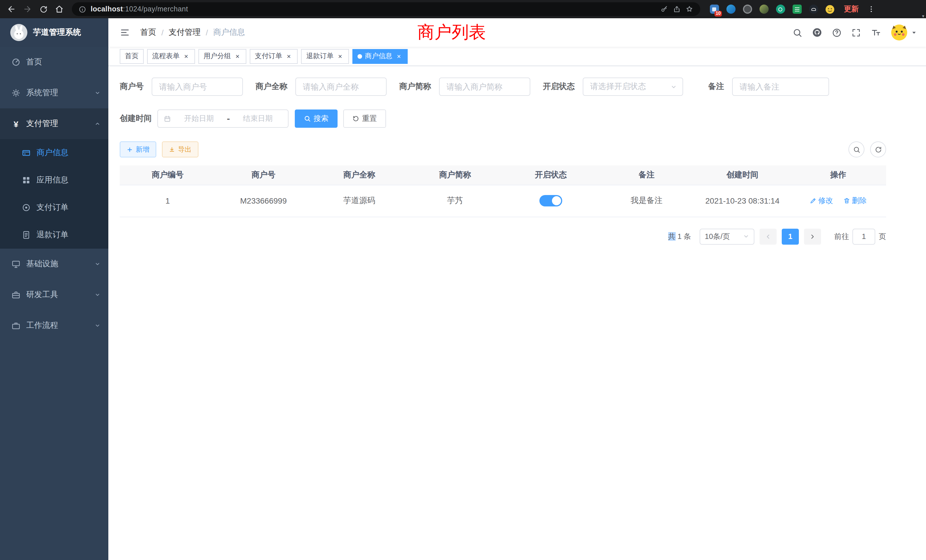 This screenshot has width=926, height=560. I want to click on remark-input, so click(781, 86).